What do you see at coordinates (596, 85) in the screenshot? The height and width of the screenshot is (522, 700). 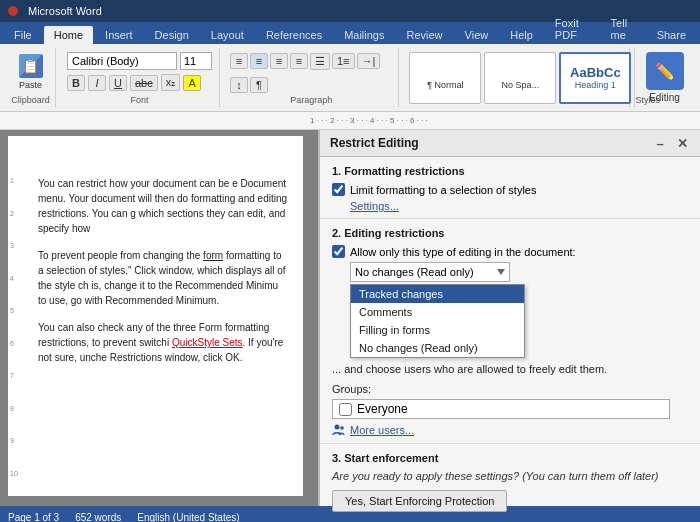 I see `style-heading1-label: Heading 1` at bounding box center [596, 85].